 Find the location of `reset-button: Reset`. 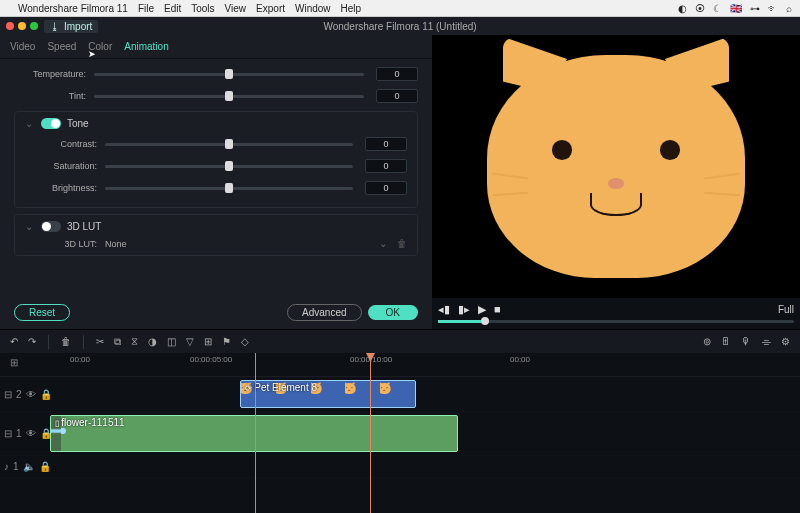

reset-button: Reset is located at coordinates (42, 312).